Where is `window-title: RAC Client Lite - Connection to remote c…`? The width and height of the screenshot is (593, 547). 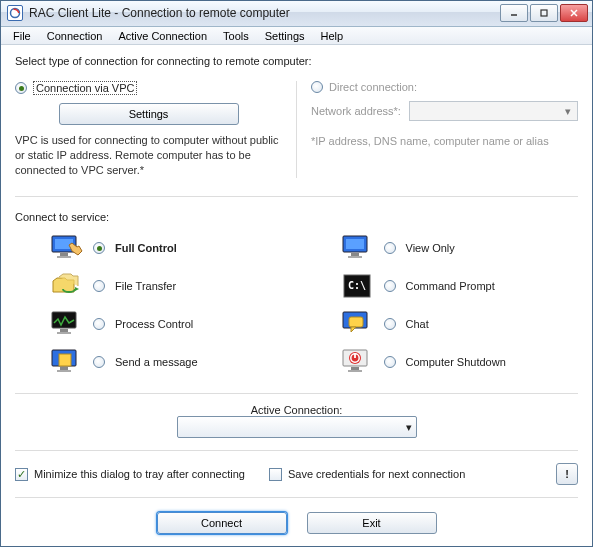
window-title: RAC Client Lite - Connection to remote c… is located at coordinates (264, 13).